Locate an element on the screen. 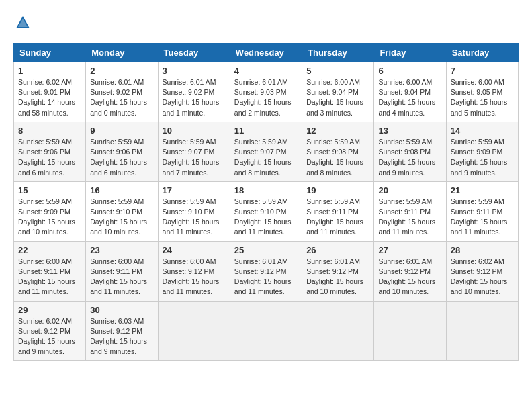  calendar-cell: 10 Sunrise: 5:59 AM Sunset: 9:07 PM Dayl… is located at coordinates (193, 152).